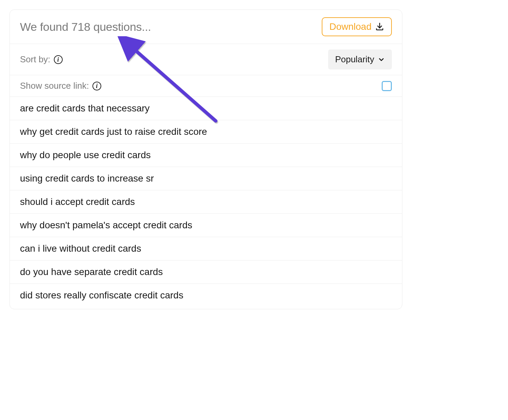  What do you see at coordinates (61, 86) in the screenshot?
I see `source-link-label-wrap: Show source link: i` at bounding box center [61, 86].